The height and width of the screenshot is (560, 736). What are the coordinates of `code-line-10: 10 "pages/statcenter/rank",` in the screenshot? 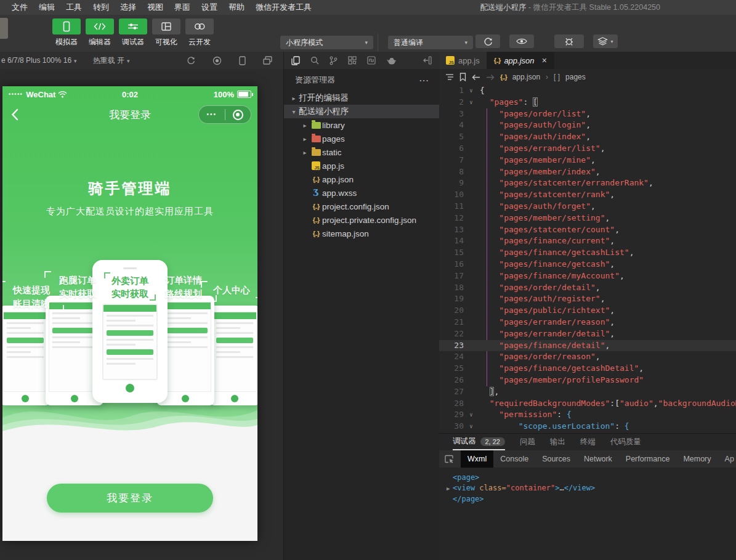 It's located at (588, 195).